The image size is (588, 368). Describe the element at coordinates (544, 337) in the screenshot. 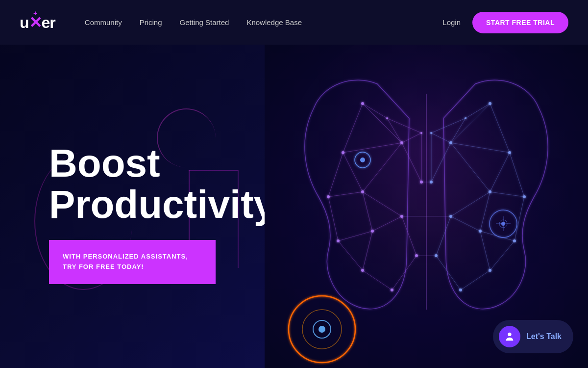

I see `lets-talk-label: Let's Talk` at that location.